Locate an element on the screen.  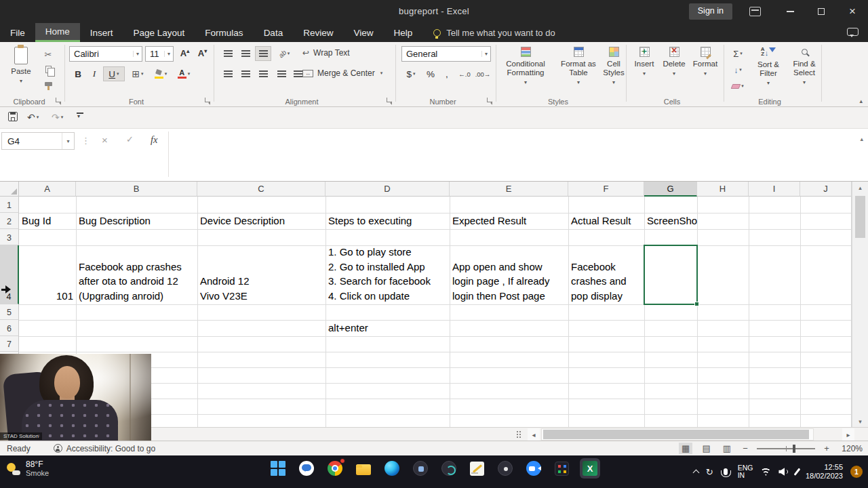
tab-formulas: Formulas is located at coordinates (224, 33).